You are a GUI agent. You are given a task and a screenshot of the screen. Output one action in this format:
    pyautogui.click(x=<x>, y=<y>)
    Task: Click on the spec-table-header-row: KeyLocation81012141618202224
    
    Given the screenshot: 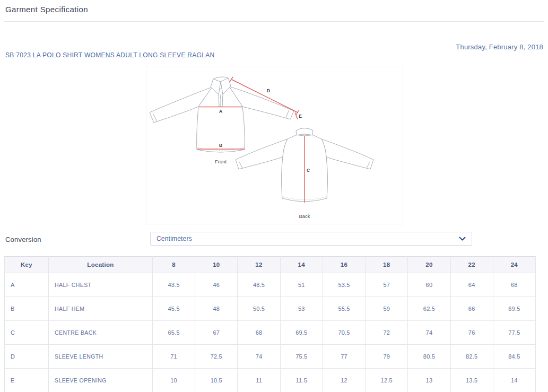 What is the action you would take?
    pyautogui.click(x=271, y=265)
    